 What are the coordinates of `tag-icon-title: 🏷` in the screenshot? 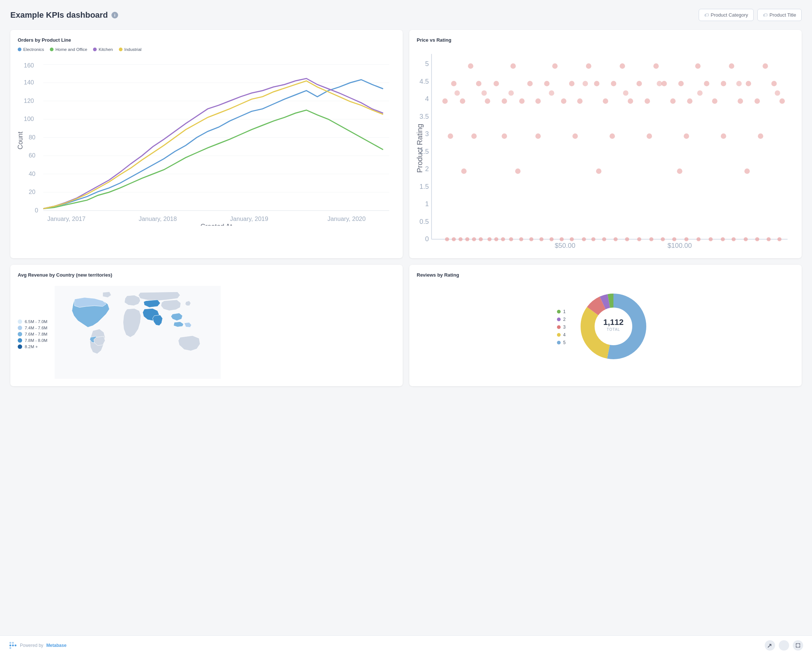 It's located at (765, 15).